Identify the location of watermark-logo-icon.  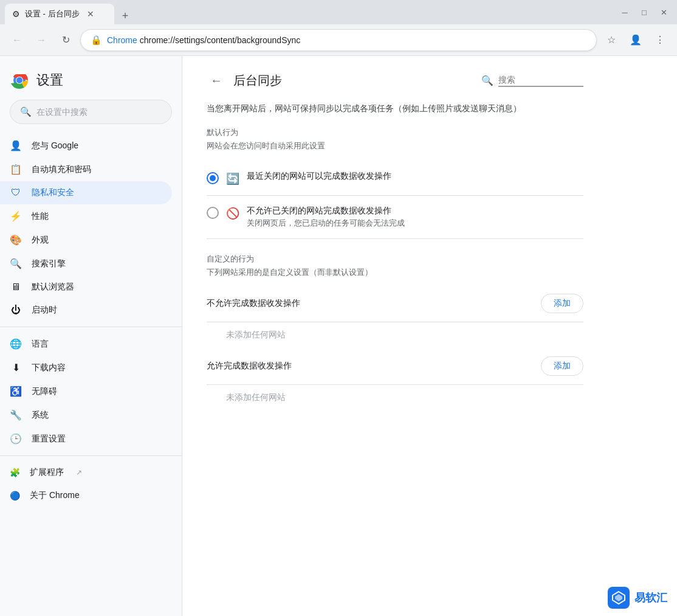
(619, 598).